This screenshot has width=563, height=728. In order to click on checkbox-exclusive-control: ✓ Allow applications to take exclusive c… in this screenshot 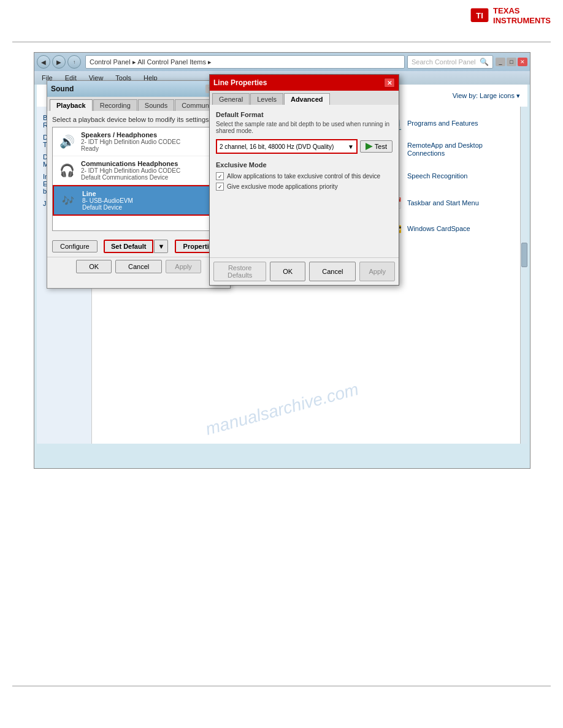, I will do `click(304, 176)`.